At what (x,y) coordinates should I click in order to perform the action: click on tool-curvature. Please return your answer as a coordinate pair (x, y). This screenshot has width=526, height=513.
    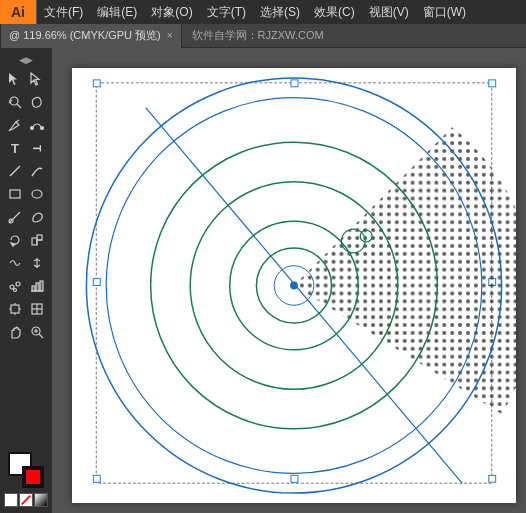
    Looking at the image, I should click on (37, 125).